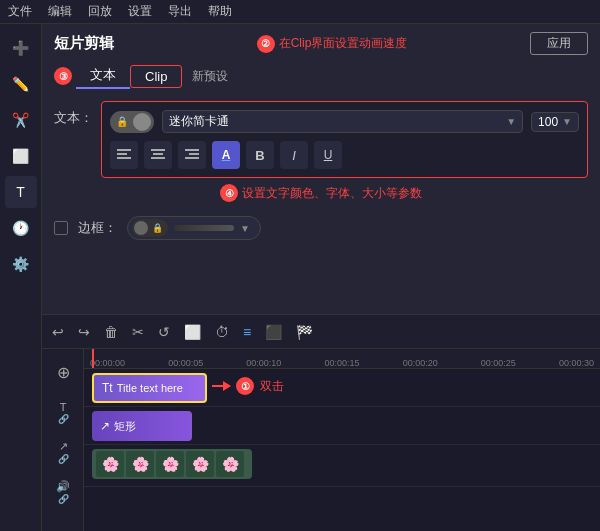 The height and width of the screenshot is (531, 600). What do you see at coordinates (300, 12) in the screenshot?
I see `menubar: 文件 编辑 回放 设置 导出 帮助` at bounding box center [300, 12].